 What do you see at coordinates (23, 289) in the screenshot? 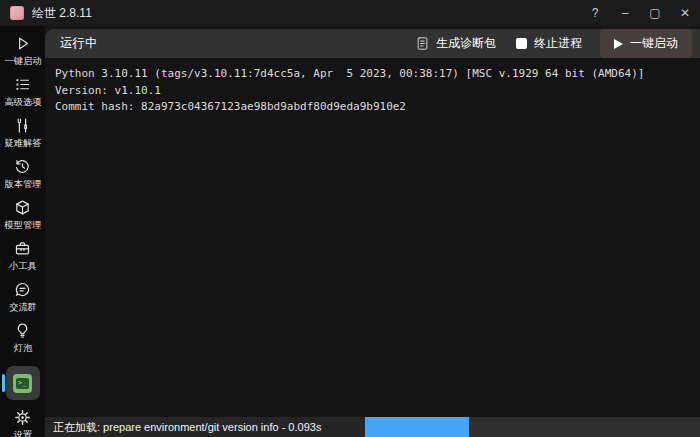
I see `chat-icon` at bounding box center [23, 289].